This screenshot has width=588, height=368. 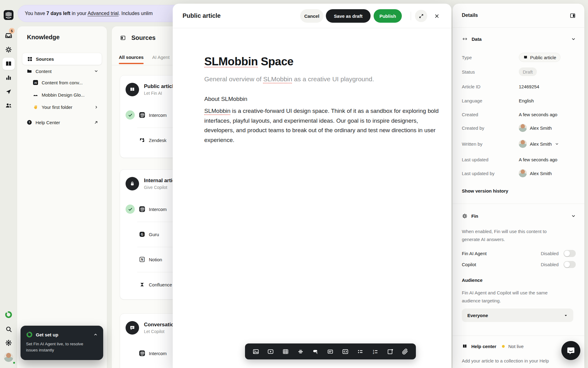 I want to click on sidebar-item-label: Your first folder, so click(x=57, y=107).